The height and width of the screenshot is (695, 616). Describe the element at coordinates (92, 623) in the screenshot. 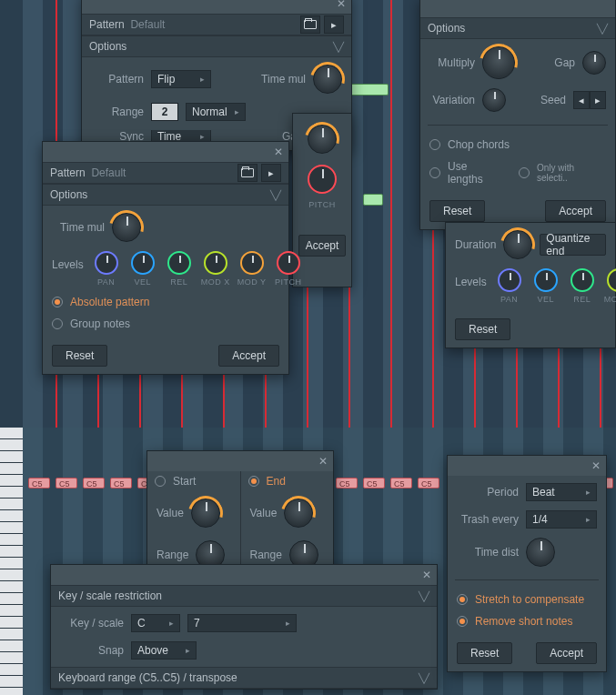

I see `key-scale-label: Key / scale` at that location.